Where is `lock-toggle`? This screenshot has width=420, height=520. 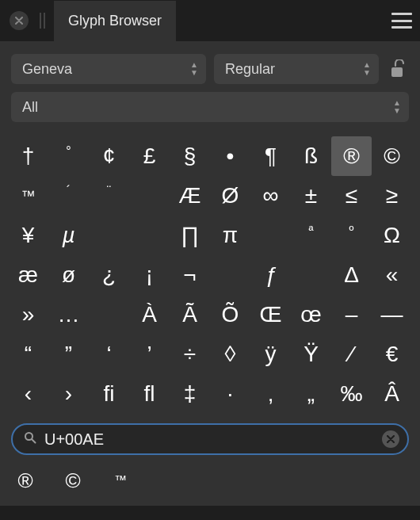 lock-toggle is located at coordinates (398, 69).